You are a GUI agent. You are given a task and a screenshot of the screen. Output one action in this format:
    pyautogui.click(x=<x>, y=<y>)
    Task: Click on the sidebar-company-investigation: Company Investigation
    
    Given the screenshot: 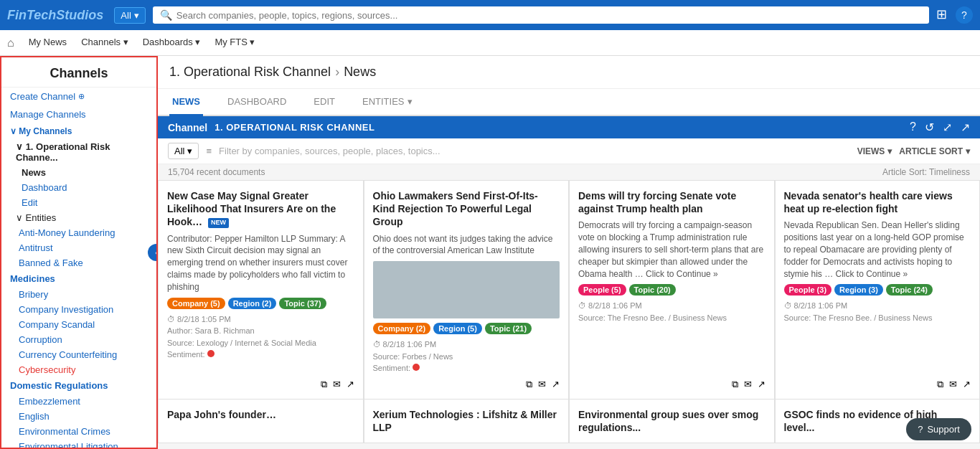 What is the action you would take?
    pyautogui.click(x=79, y=310)
    